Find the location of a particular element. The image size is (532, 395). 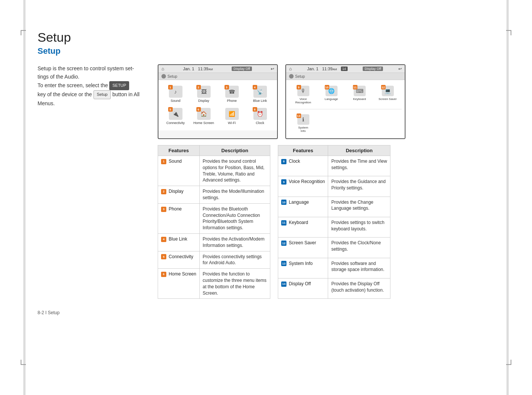

description-cell: Provides connectivity settings for Andro… is located at coordinates (235, 260).